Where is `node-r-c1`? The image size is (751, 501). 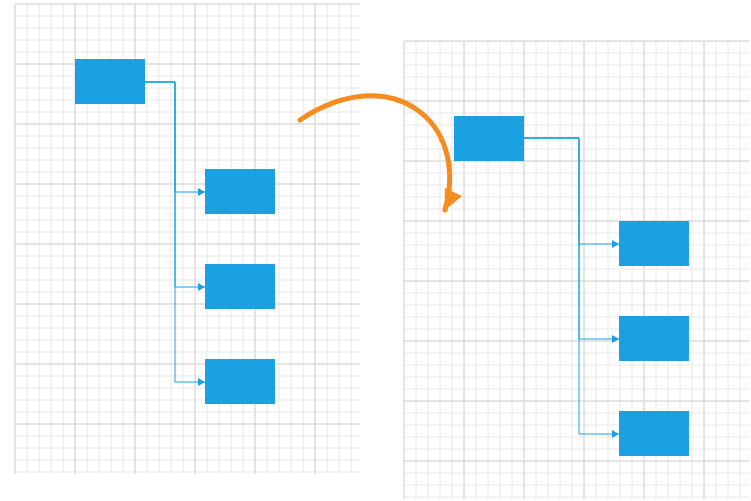
node-r-c1 is located at coordinates (654, 244).